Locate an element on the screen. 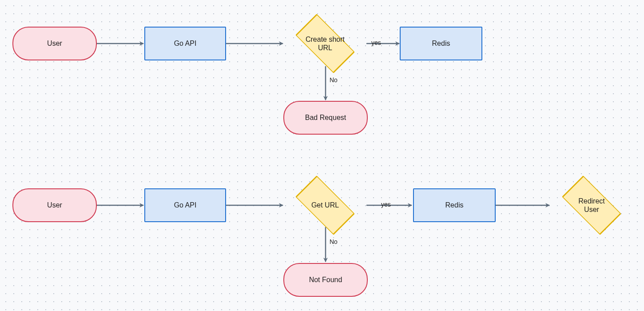 This screenshot has width=644, height=311. node-user-1: User is located at coordinates (55, 44).